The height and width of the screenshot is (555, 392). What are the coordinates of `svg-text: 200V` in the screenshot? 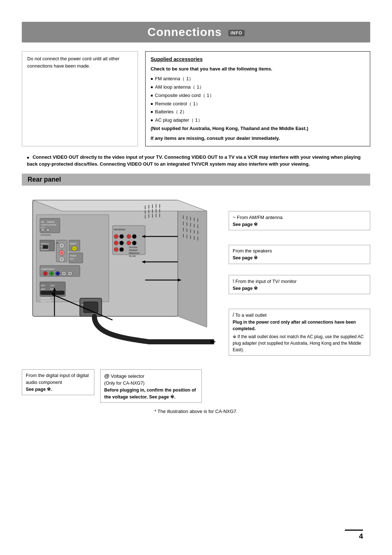 It's located at (43, 285).